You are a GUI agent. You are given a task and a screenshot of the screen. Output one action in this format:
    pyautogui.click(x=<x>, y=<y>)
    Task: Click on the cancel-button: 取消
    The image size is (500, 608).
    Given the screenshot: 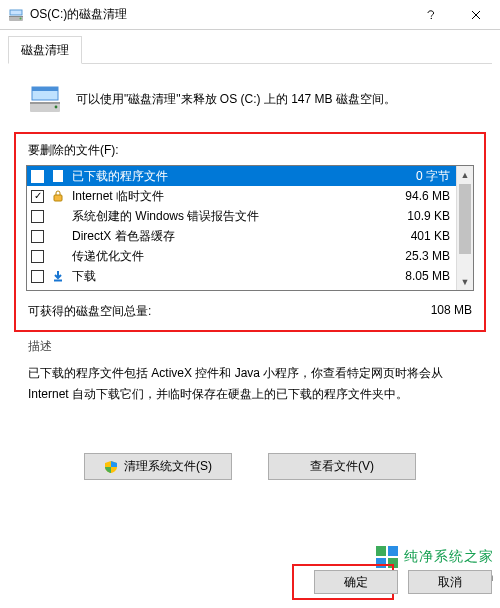 What is the action you would take?
    pyautogui.click(x=450, y=582)
    